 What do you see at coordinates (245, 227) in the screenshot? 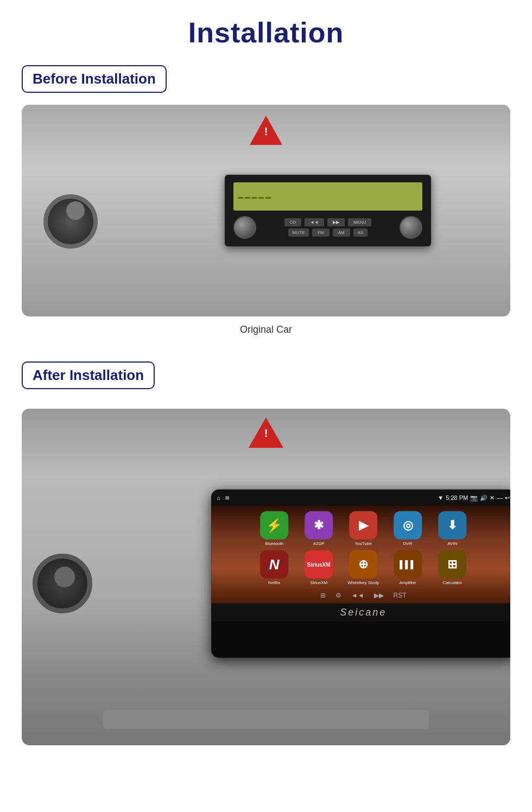
I see `left-knob` at bounding box center [245, 227].